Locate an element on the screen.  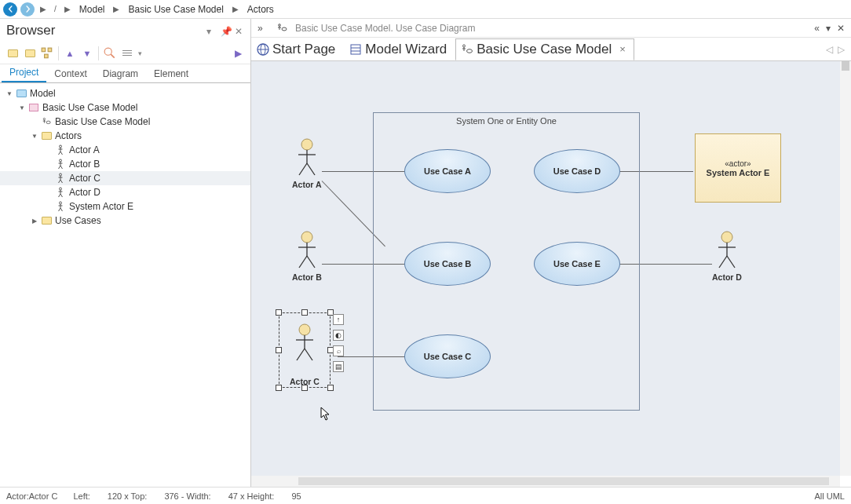
nav-forward-button is located at coordinates (27, 9).